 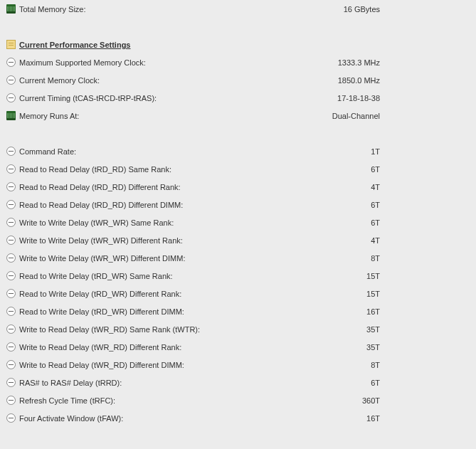 I want to click on label: Maximum Supported Memory Clock:, so click(x=83, y=63).